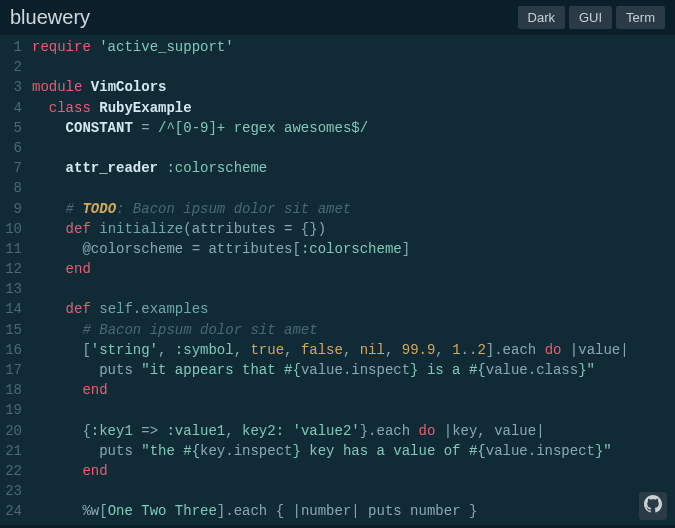 The width and height of the screenshot is (675, 528). I want to click on dark-button: Dark, so click(542, 18).